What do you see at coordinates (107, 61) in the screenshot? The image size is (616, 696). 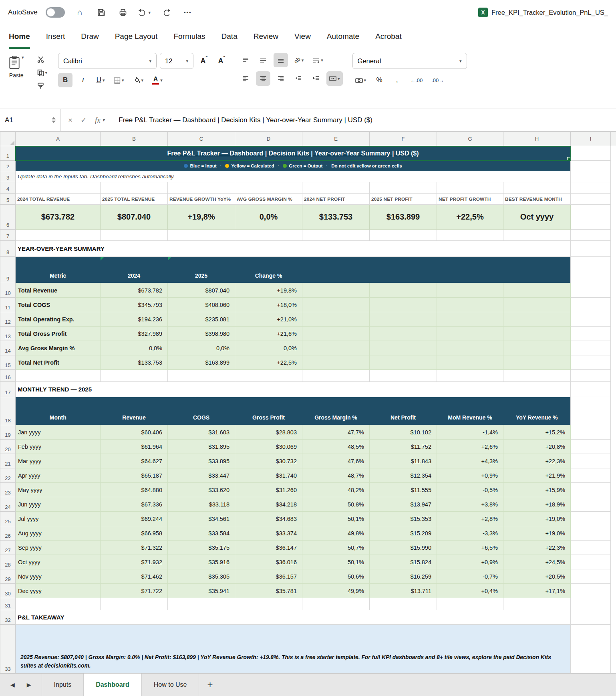 I see `font-name-select: Calibri ▾` at bounding box center [107, 61].